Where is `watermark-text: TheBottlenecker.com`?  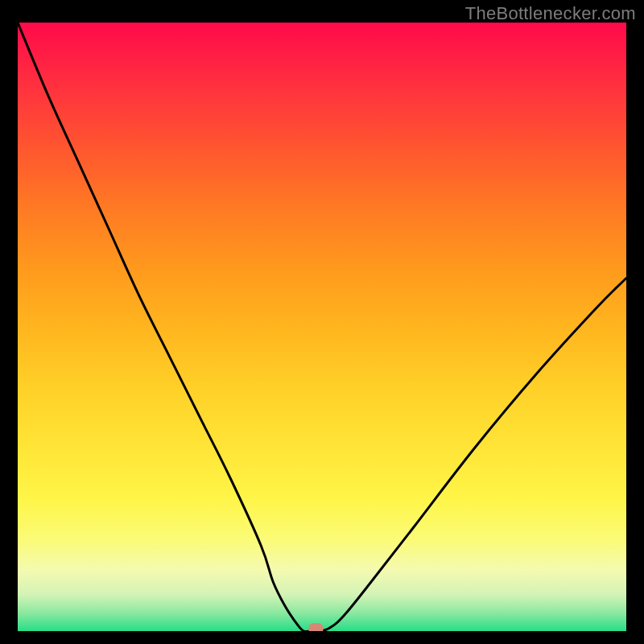 watermark-text: TheBottlenecker.com is located at coordinates (551, 14).